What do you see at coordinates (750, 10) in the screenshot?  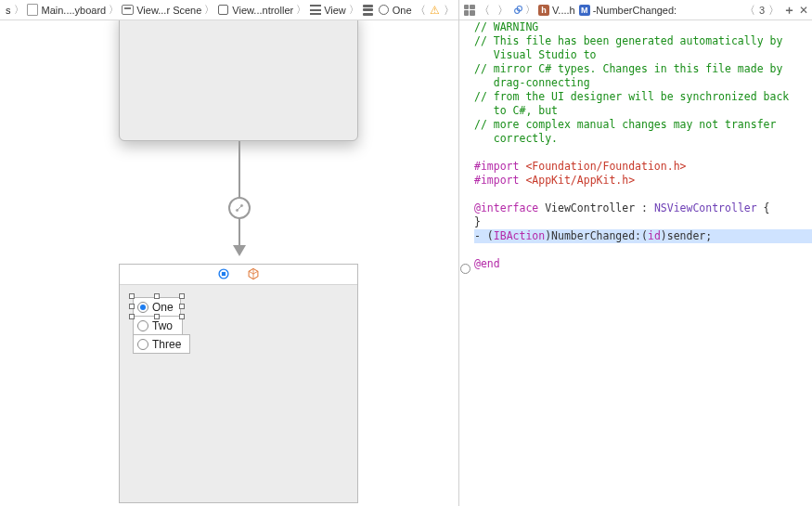 I see `counter-prev-icon: 〈` at bounding box center [750, 10].